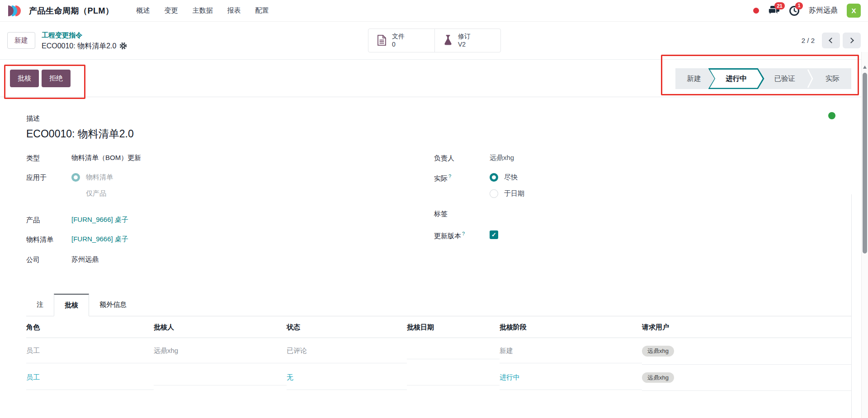 Image resolution: width=868 pixels, height=418 pixels. I want to click on approve-button: 批核, so click(24, 79).